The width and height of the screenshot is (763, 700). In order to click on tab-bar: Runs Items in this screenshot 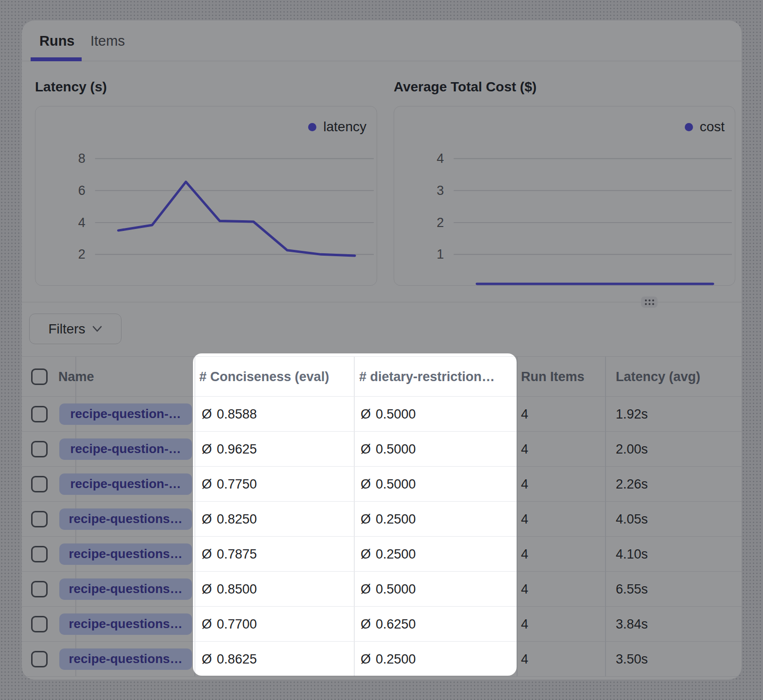, I will do `click(382, 41)`.